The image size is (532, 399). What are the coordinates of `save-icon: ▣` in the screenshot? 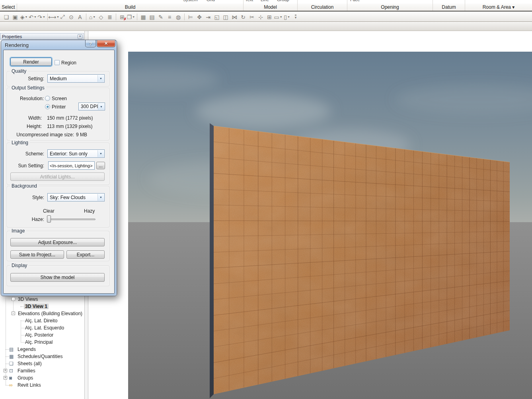 It's located at (15, 17).